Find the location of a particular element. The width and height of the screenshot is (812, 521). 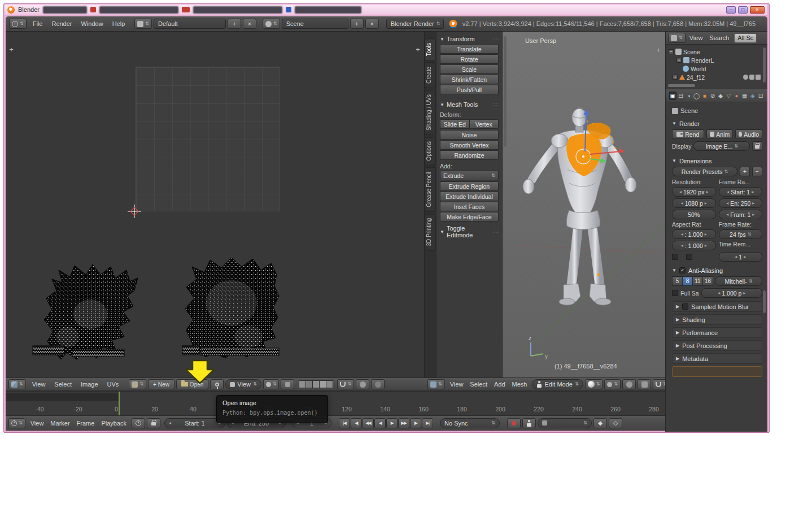

timeline-ruler: -40-200204060801001201401601802002202402… is located at coordinates (335, 403).